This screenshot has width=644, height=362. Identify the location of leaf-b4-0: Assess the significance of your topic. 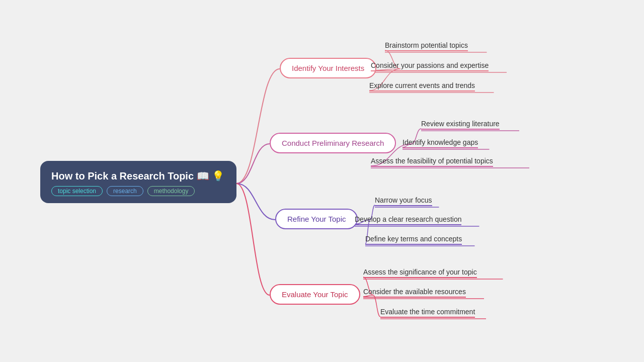
(420, 273).